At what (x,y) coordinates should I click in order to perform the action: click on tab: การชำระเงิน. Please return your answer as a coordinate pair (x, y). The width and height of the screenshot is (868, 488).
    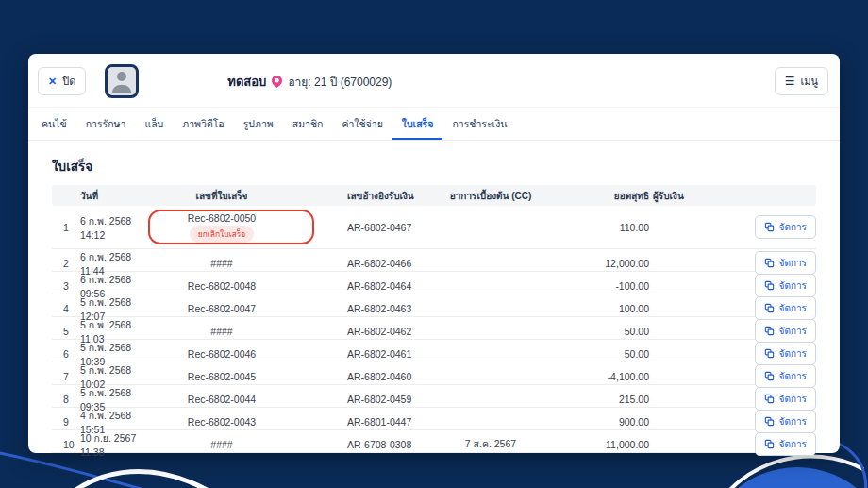
    Looking at the image, I should click on (479, 124).